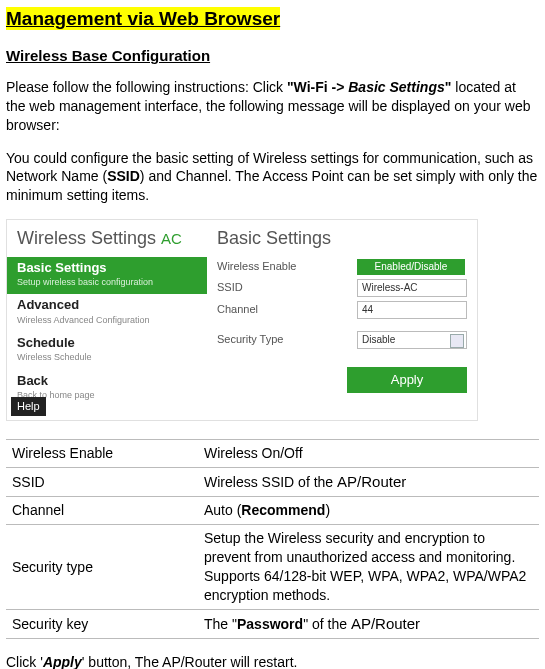 The height and width of the screenshot is (669, 545). What do you see at coordinates (272, 56) in the screenshot?
I see `section-heading: Wireless Base Configuration` at bounding box center [272, 56].